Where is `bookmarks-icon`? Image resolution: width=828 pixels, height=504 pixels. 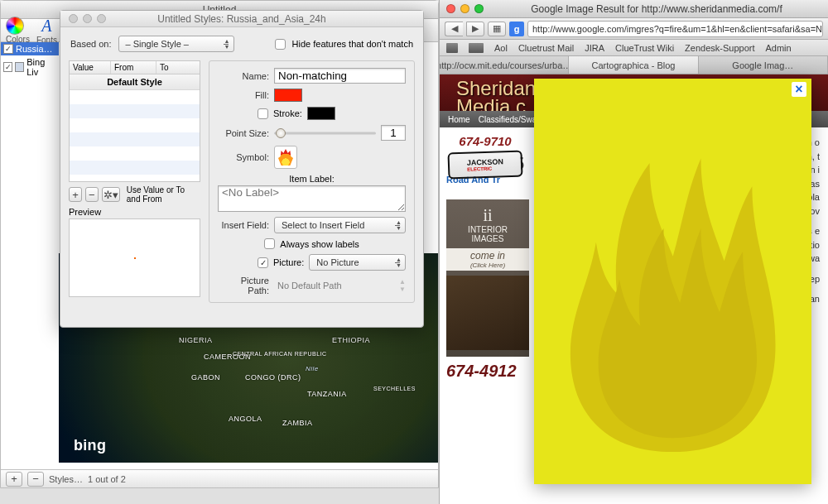
bookmarks-icon is located at coordinates (452, 48).